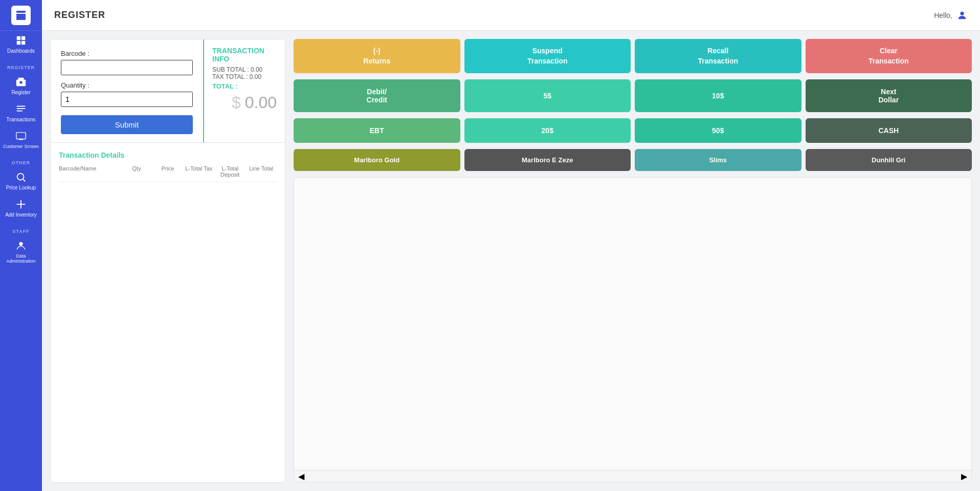 This screenshot has height=491, width=980. Describe the element at coordinates (377, 51) in the screenshot. I see `returns-line1: (-)` at that location.